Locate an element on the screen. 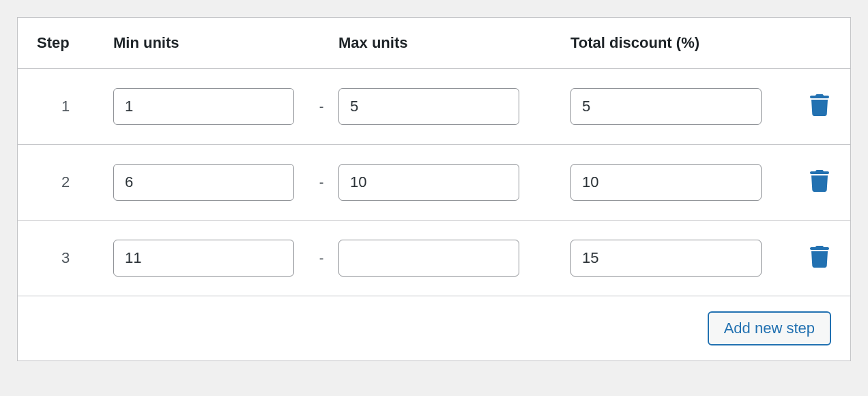  header-total-discount: Total discount (%) is located at coordinates (680, 43).